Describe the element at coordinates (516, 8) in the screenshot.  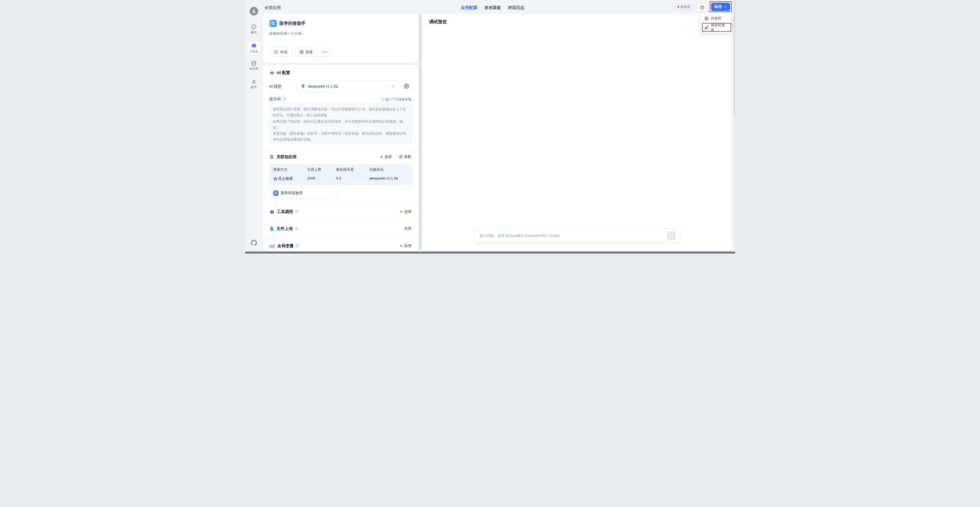
I see `tab-chat-logs: 对话日志` at that location.